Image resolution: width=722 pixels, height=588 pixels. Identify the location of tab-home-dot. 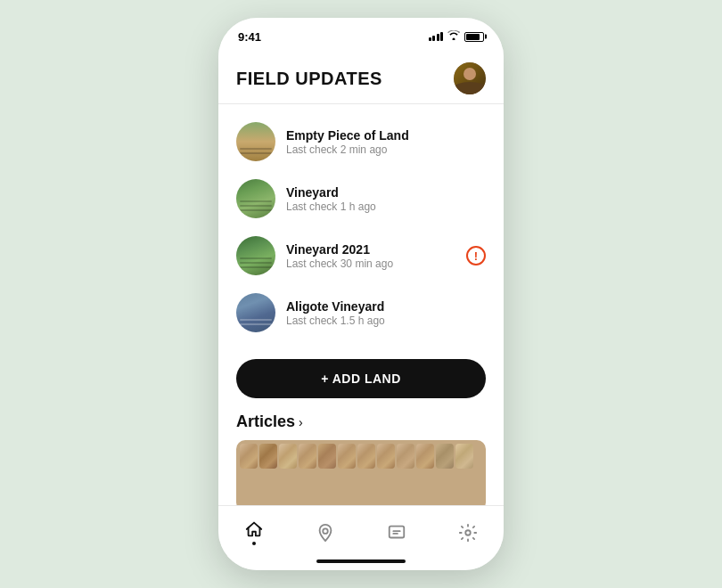
(254, 543).